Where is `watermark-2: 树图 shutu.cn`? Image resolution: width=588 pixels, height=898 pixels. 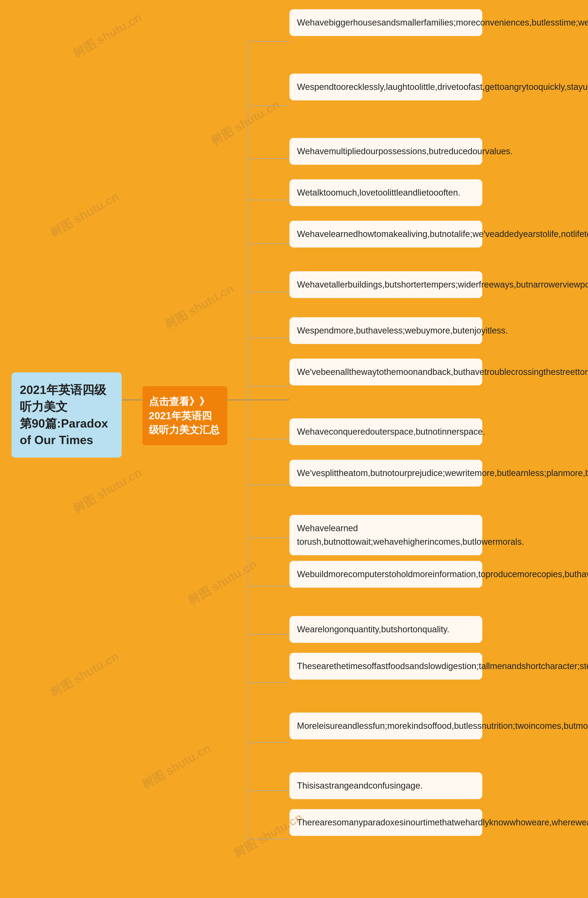 watermark-2: 树图 shutu.cn is located at coordinates (245, 123).